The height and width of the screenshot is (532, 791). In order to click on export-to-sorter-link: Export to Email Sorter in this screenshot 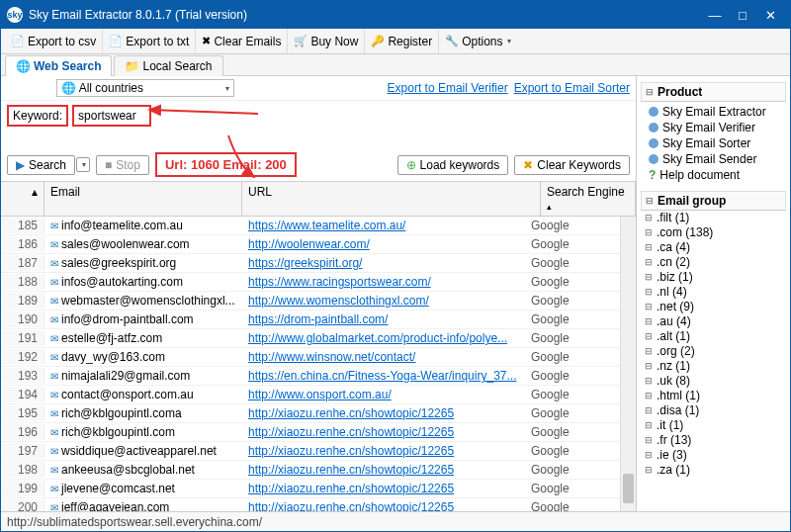, I will do `click(571, 88)`.